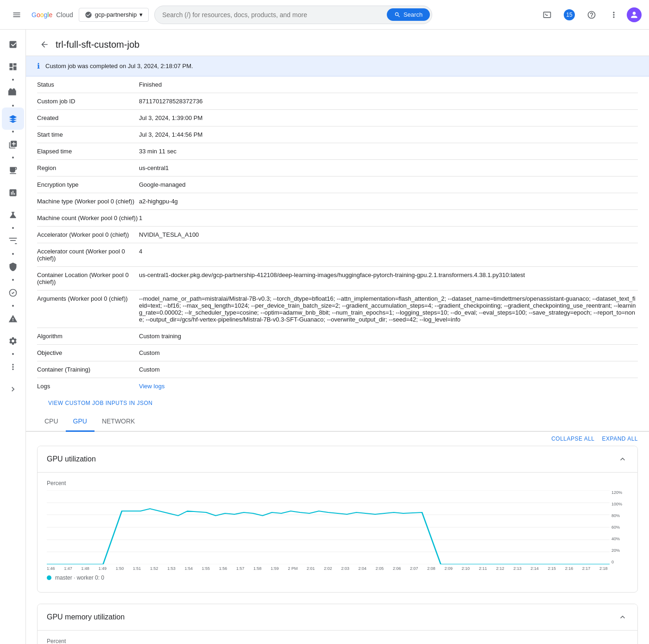 The height and width of the screenshot is (644, 649). What do you see at coordinates (13, 337) in the screenshot?
I see `sidebar` at bounding box center [13, 337].